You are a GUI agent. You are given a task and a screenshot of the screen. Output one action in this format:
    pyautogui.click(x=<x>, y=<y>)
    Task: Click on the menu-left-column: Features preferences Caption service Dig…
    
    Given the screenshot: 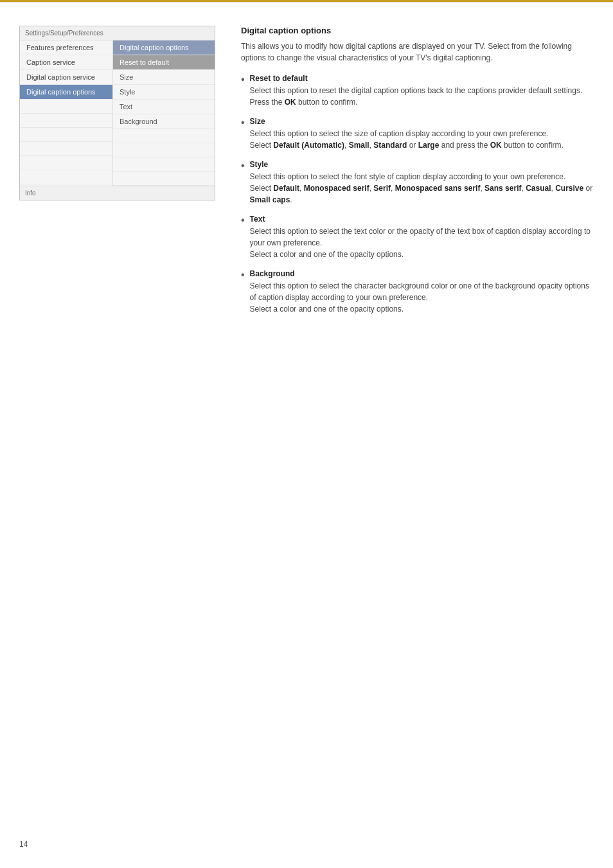 What is the action you would take?
    pyautogui.click(x=67, y=113)
    